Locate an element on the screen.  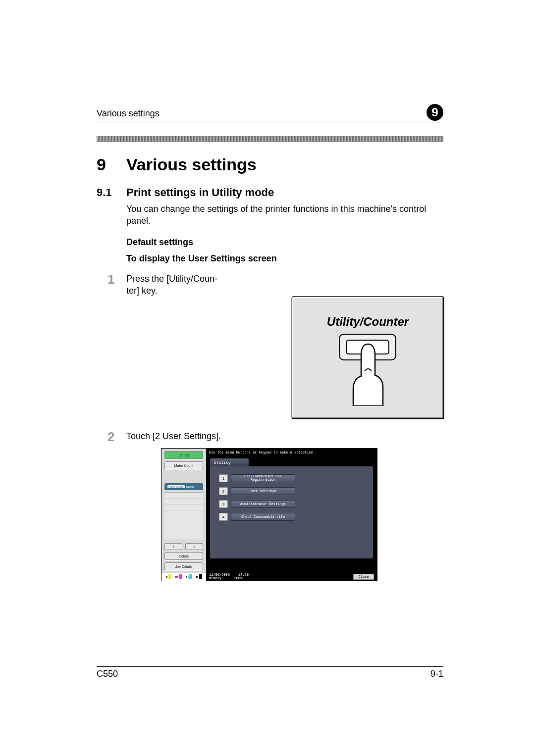
pressing-finger-icon is located at coordinates (368, 374).